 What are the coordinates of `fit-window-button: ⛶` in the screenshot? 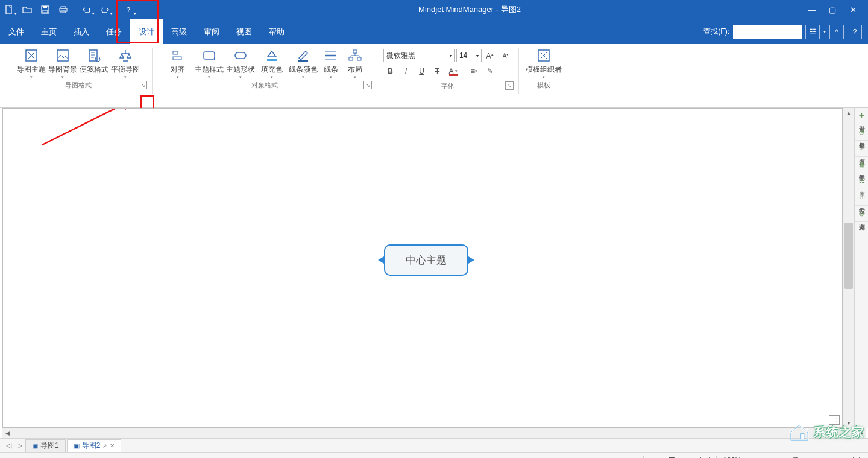 It's located at (856, 456).